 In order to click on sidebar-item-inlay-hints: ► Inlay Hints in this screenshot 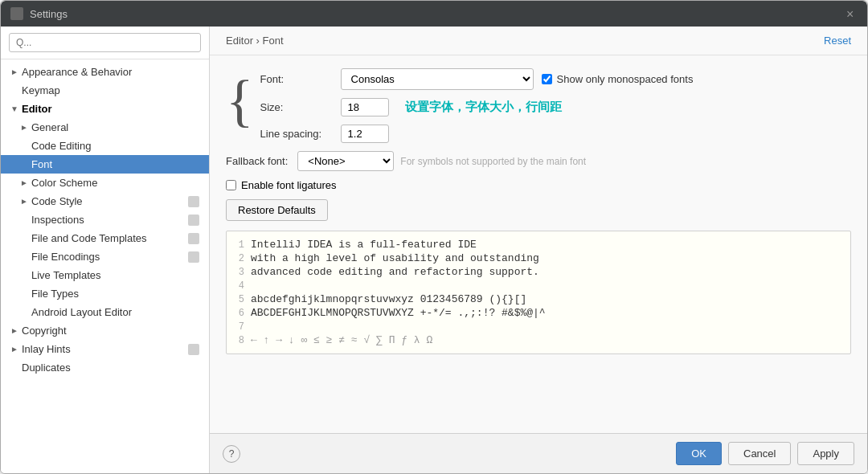, I will do `click(104, 349)`.